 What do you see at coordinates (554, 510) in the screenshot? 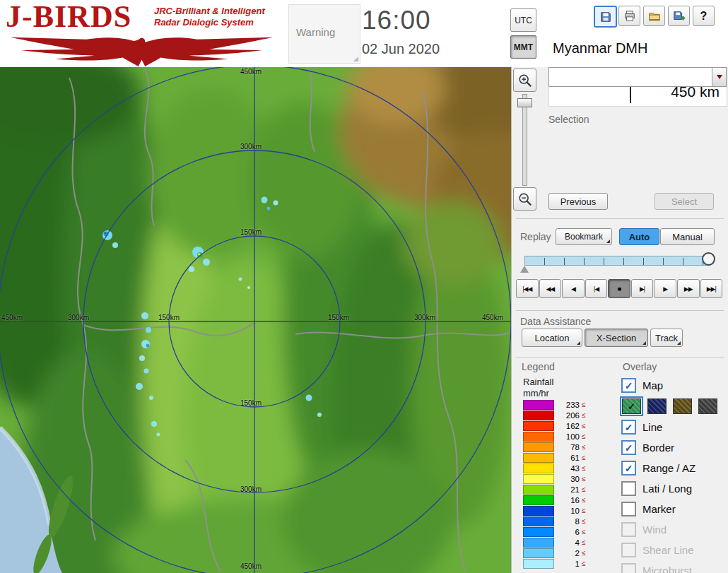
I see `legend-row: 10 ≤` at bounding box center [554, 510].